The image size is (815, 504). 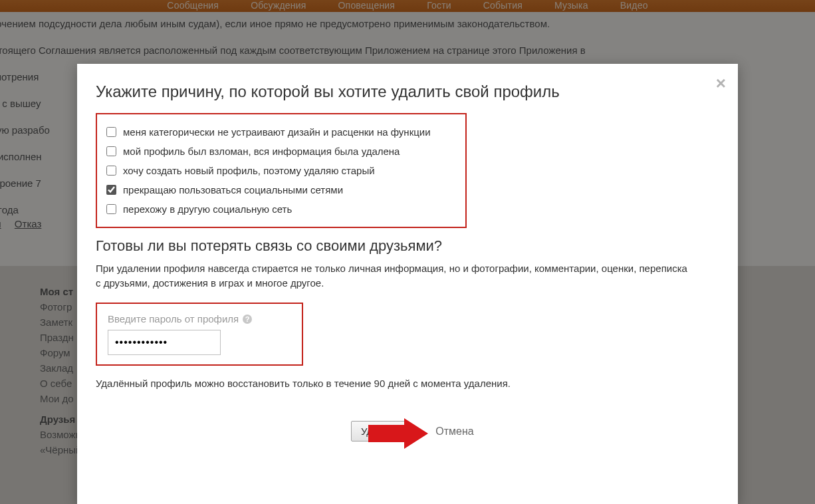 I want to click on modal-title: Укажите причину, по которой вы хотите уд…, so click(x=409, y=92).